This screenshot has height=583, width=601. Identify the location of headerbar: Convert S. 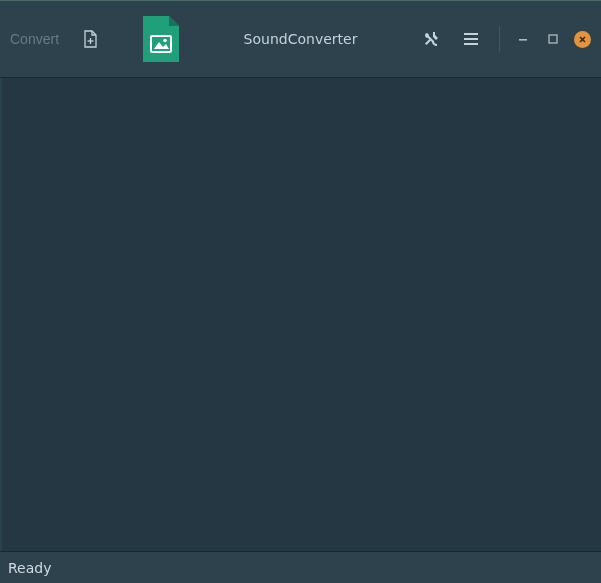
(300, 39).